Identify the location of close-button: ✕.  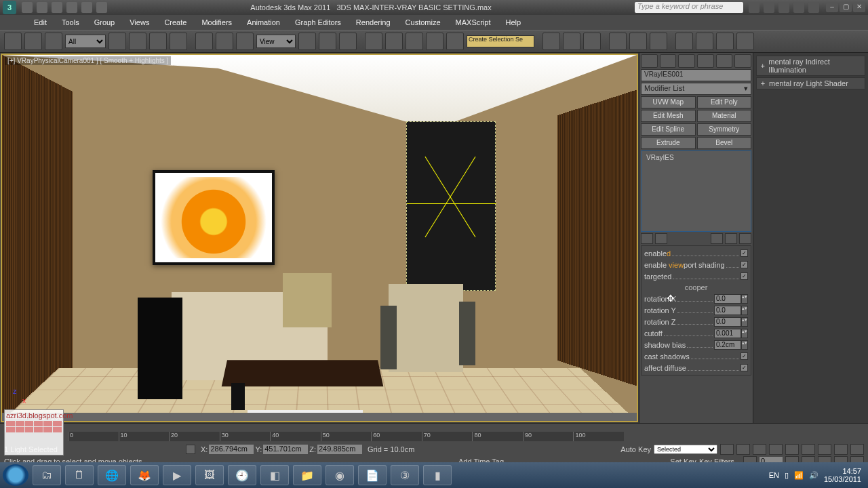
(859, 7).